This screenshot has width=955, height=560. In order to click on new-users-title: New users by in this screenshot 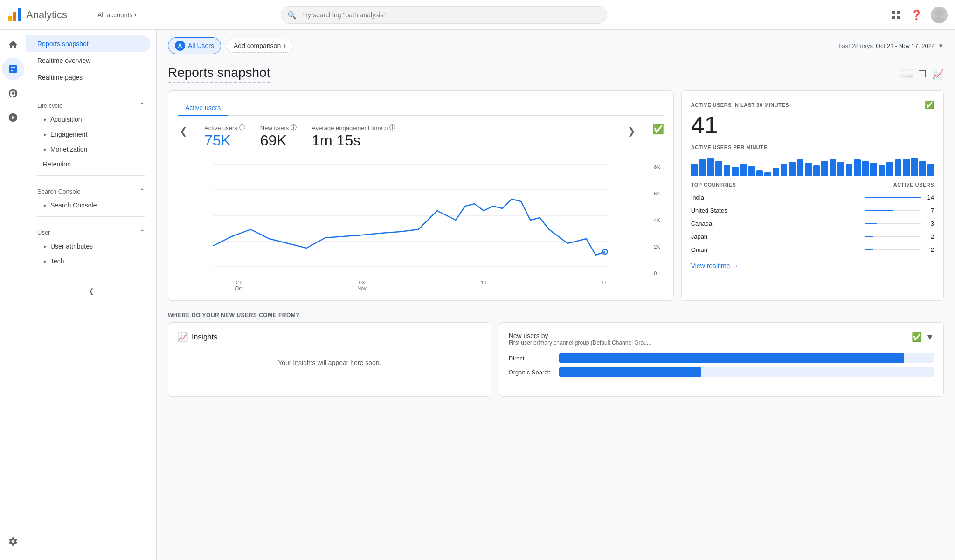, I will do `click(580, 336)`.